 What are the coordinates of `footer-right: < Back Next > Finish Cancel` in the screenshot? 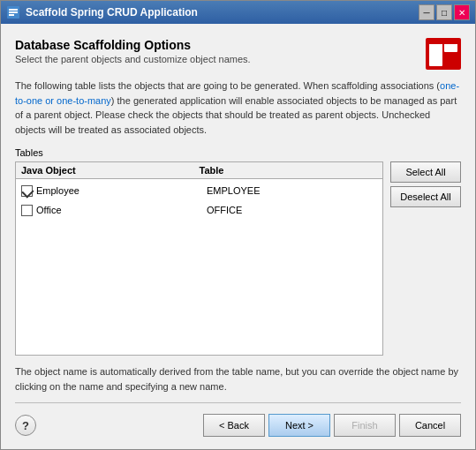 It's located at (332, 425).